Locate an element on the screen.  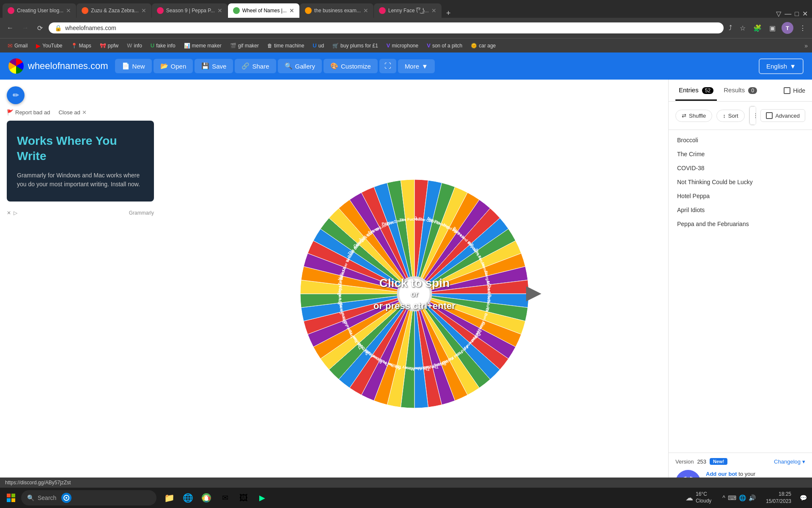
network-icon: 🌐 is located at coordinates (743, 498).